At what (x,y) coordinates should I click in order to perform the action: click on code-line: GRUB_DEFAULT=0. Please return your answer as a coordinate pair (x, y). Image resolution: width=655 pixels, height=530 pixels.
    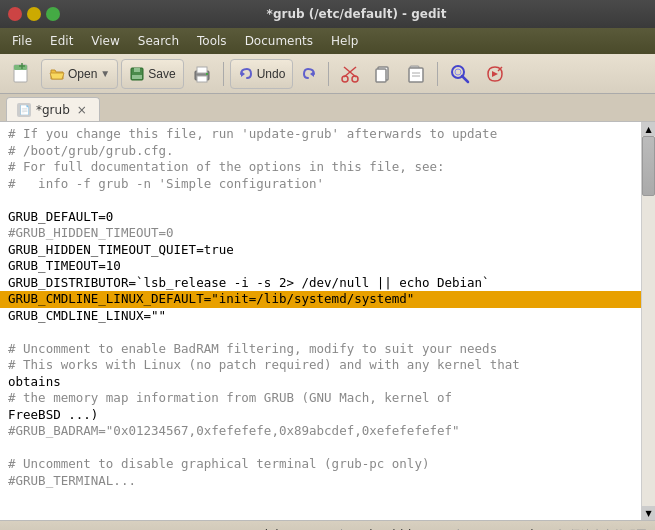
    Looking at the image, I should click on (60, 216).